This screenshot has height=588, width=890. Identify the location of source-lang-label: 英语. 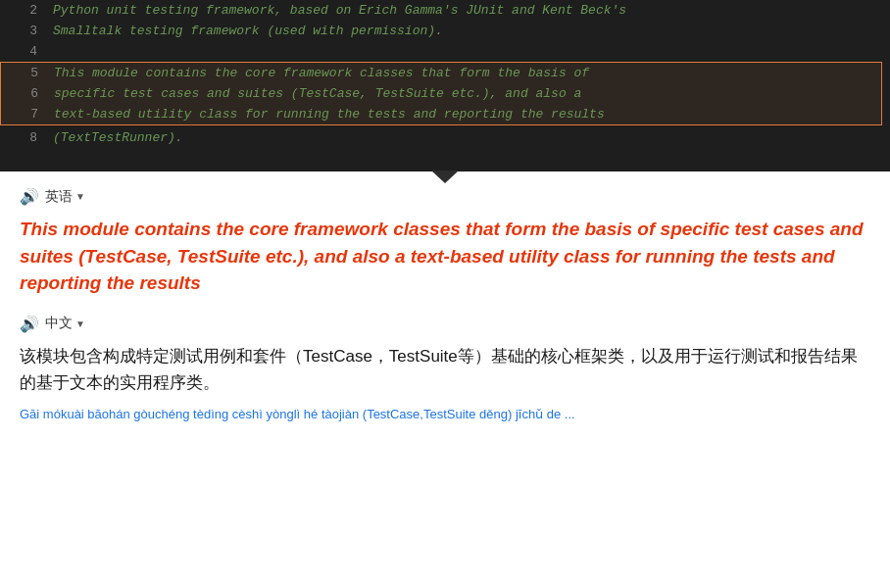
(59, 197).